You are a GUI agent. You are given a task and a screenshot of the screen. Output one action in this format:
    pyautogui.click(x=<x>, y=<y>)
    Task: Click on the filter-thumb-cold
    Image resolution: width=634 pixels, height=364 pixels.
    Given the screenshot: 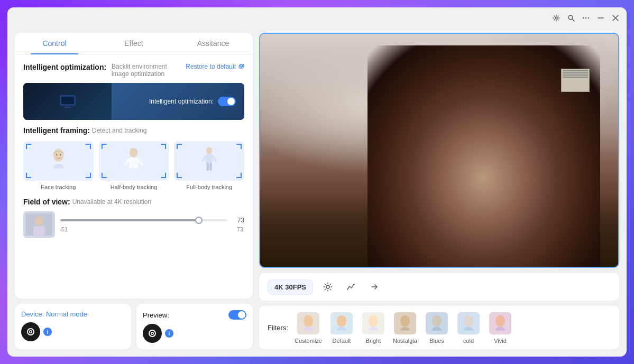 What is the action you would take?
    pyautogui.click(x=468, y=323)
    